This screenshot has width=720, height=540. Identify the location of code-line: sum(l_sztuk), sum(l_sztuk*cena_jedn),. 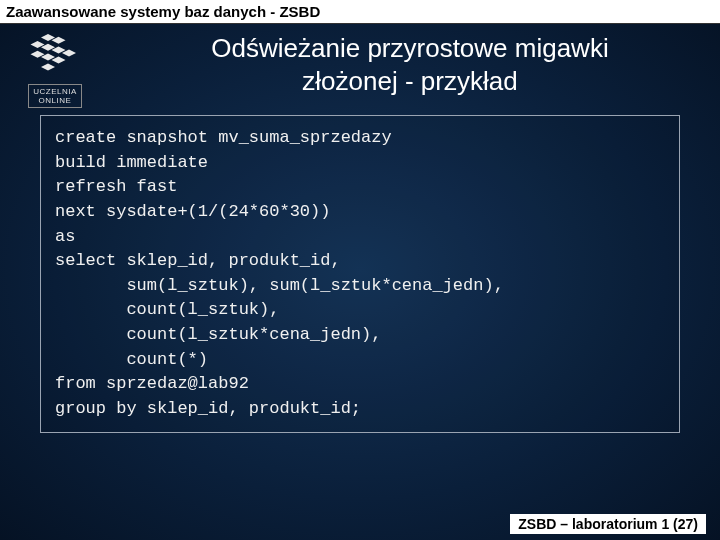
(280, 286).